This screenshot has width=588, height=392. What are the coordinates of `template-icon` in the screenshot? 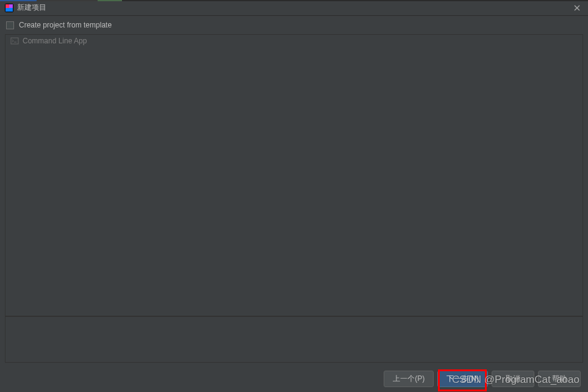 It's located at (15, 41).